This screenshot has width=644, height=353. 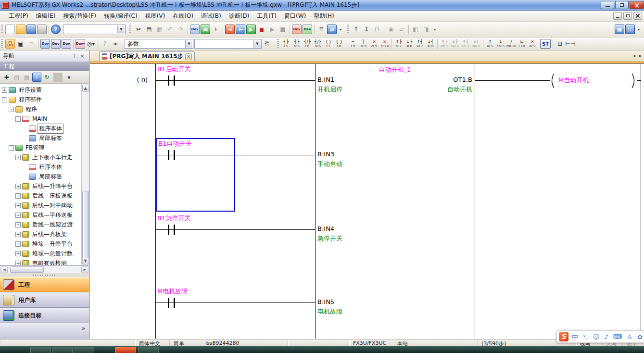 What do you see at coordinates (353, 44) in the screenshot?
I see `ladder-symbol-button: ─F9` at bounding box center [353, 44].